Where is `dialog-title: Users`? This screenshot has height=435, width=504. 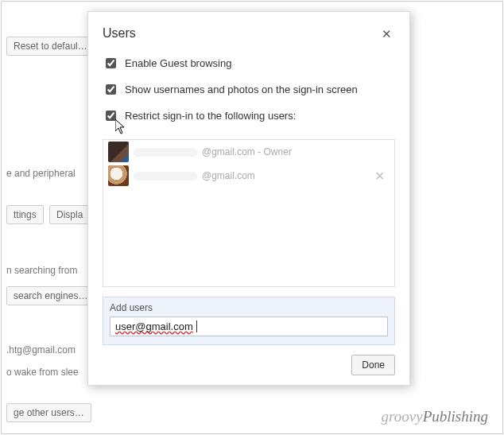
dialog-title: Users is located at coordinates (119, 33).